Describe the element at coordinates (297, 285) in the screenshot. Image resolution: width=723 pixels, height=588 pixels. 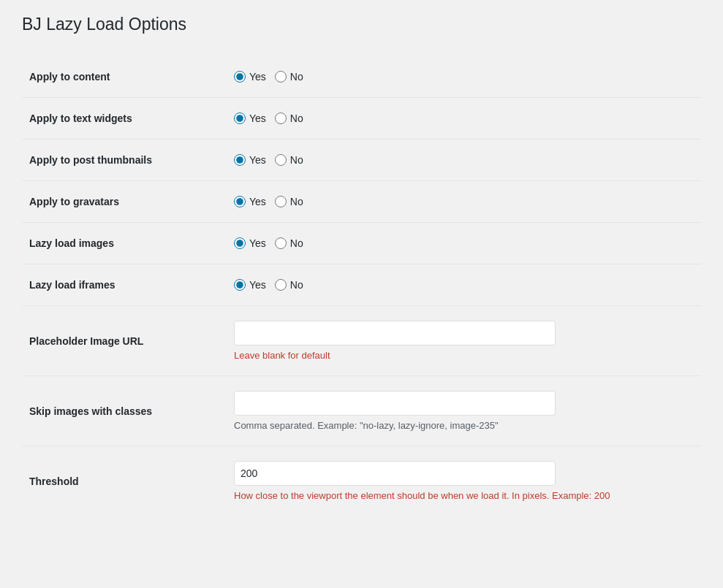
I see `radio-no-label-lif: No` at that location.